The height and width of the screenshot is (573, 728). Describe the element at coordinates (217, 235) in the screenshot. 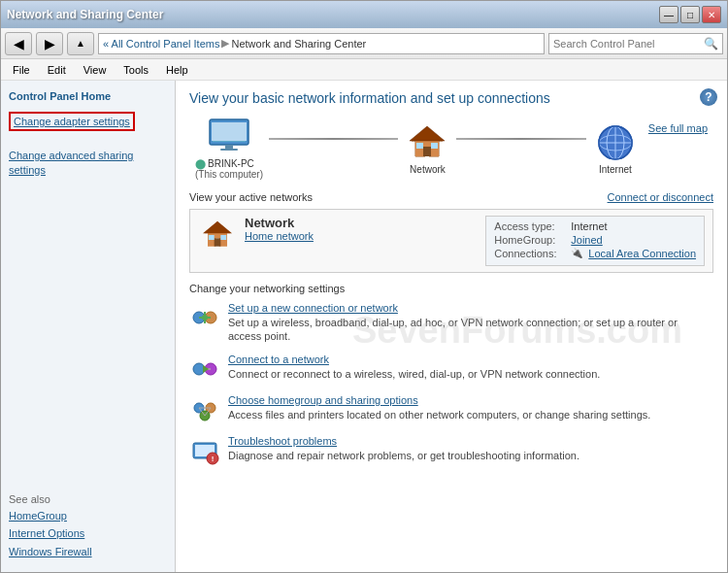

I see `active-network-house-icon` at that location.